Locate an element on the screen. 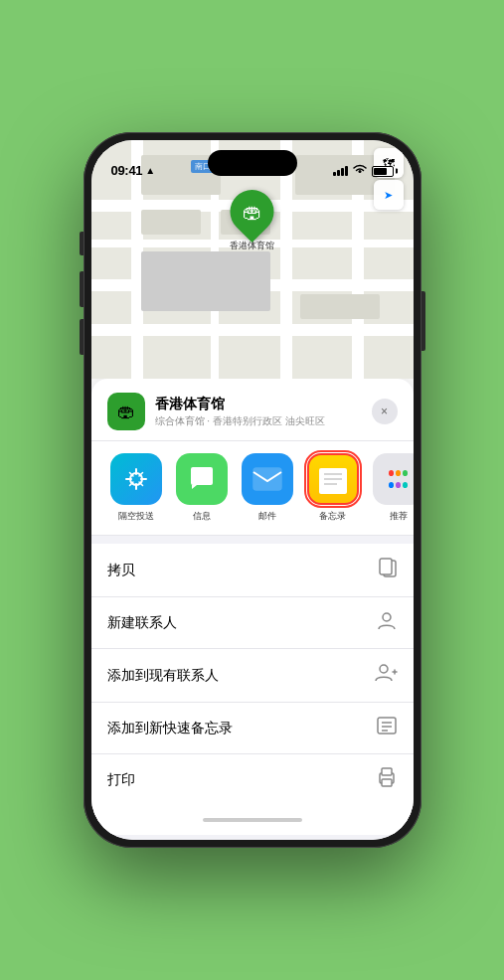 Image resolution: width=504 pixels, height=980 pixels. share-more: 推荐 is located at coordinates (392, 488).